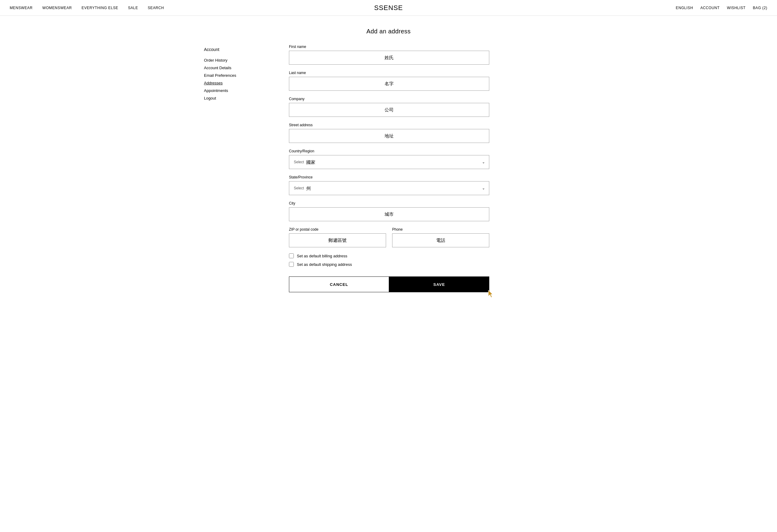  What do you see at coordinates (389, 125) in the screenshot?
I see `street-label: Street address` at bounding box center [389, 125].